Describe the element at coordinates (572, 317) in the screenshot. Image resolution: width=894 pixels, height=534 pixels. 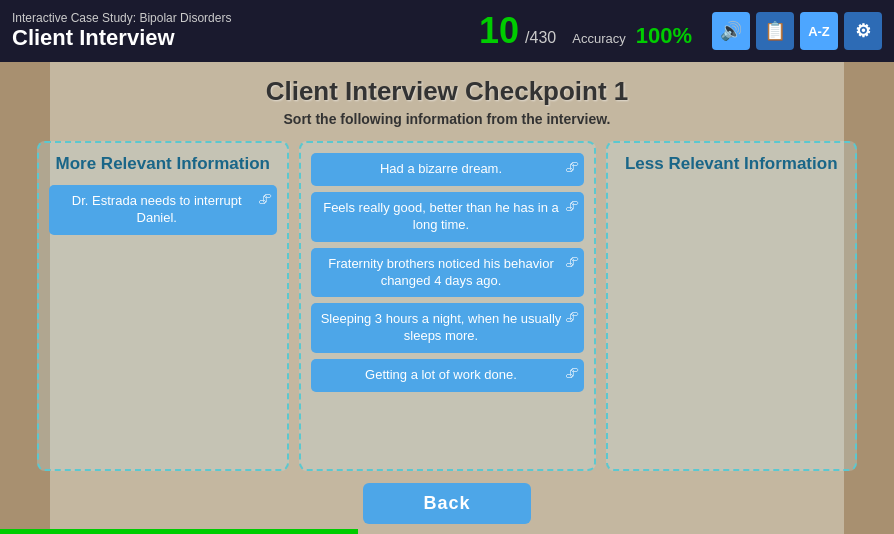
I see `clip-icon-4: 🖇` at that location.